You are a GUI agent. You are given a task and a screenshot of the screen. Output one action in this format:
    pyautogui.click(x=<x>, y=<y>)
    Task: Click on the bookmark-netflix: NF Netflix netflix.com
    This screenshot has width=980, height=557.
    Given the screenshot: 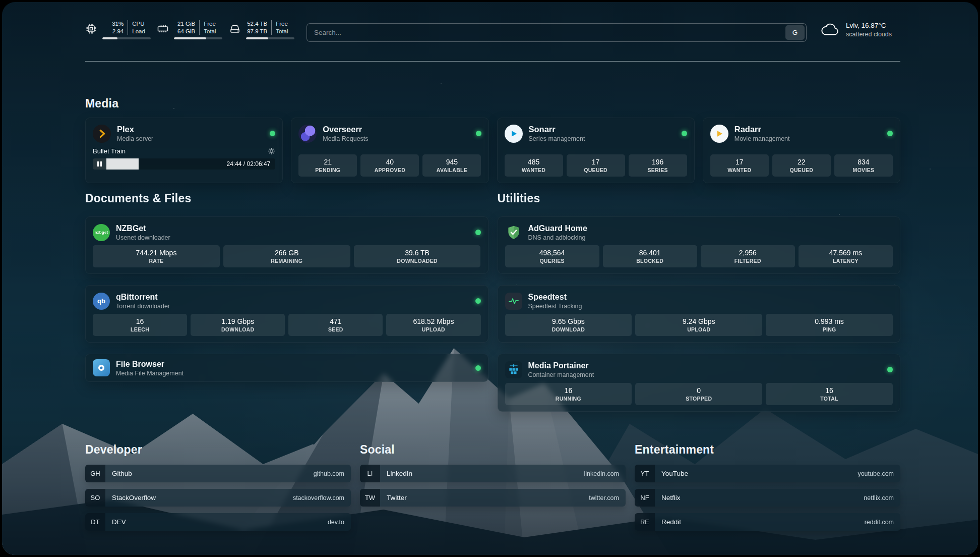 What is the action you would take?
    pyautogui.click(x=767, y=497)
    